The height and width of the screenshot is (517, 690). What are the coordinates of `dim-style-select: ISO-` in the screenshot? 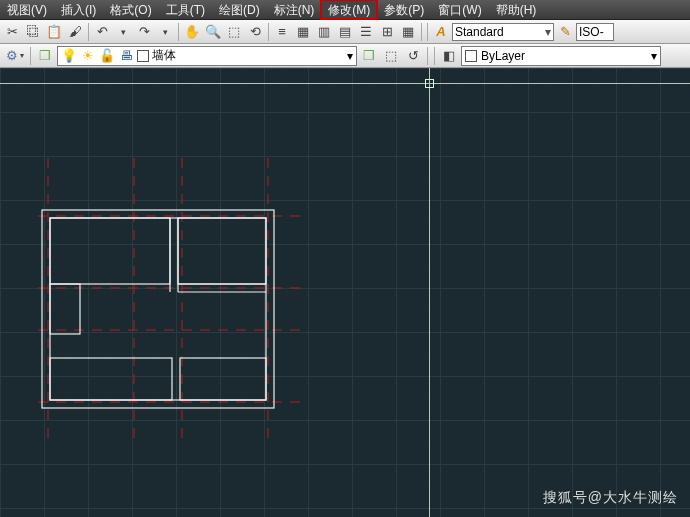 It's located at (595, 32).